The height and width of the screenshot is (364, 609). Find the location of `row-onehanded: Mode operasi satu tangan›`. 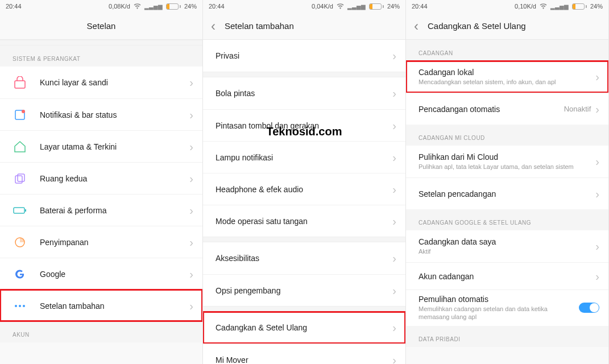

row-onehanded: Mode operasi satu tangan› is located at coordinates (304, 221).